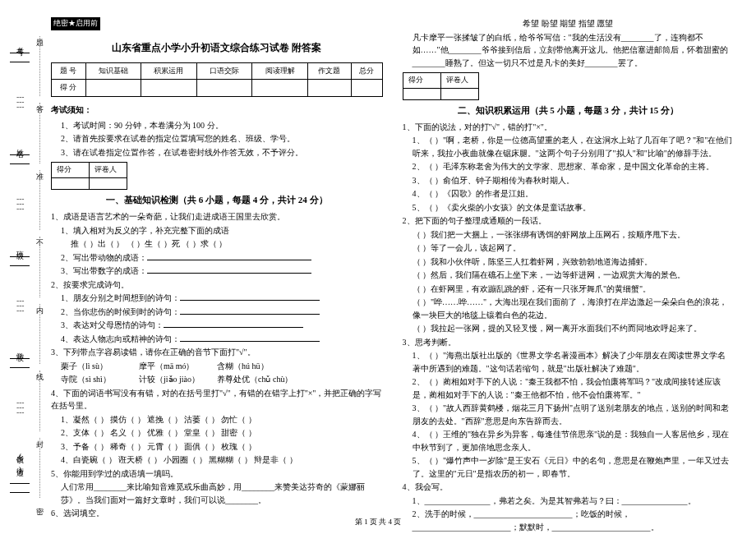 The height and width of the screenshot is (534, 756). Describe the element at coordinates (569, 361) in the screenshot. I see `q-text: 1、（ ）"海燕出版社出版的《世界文学名著漫画本》解决了少年朋友在阅读世界文学名…` at that location.